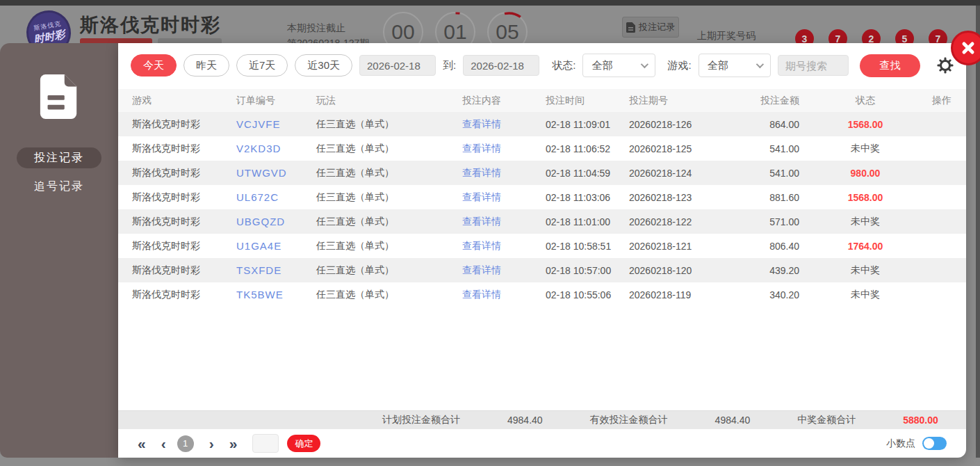 Image resolution: width=980 pixels, height=466 pixels. I want to click on quick-filter-7days: 近7天, so click(262, 65).